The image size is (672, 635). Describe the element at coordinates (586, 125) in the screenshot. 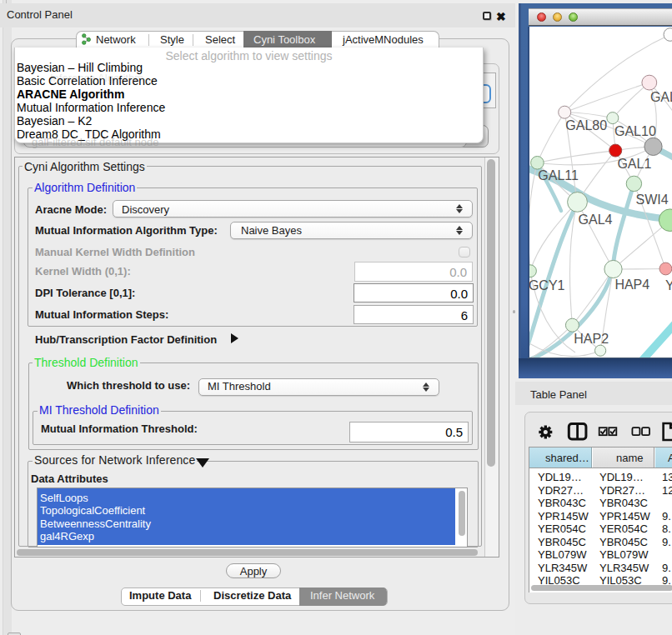

I see `svg-text: GAL80` at that location.